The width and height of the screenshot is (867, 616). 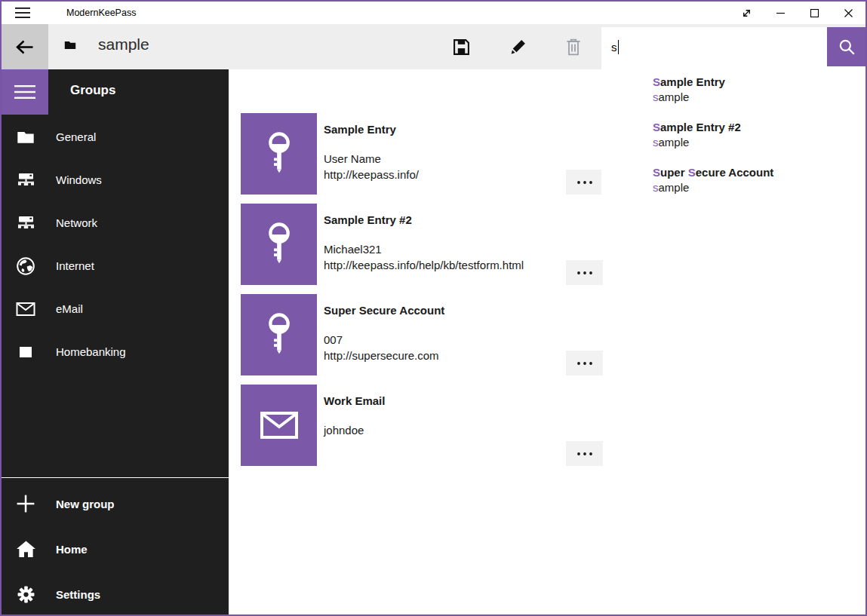 What do you see at coordinates (384, 339) in the screenshot?
I see `entry-username: 007` at bounding box center [384, 339].